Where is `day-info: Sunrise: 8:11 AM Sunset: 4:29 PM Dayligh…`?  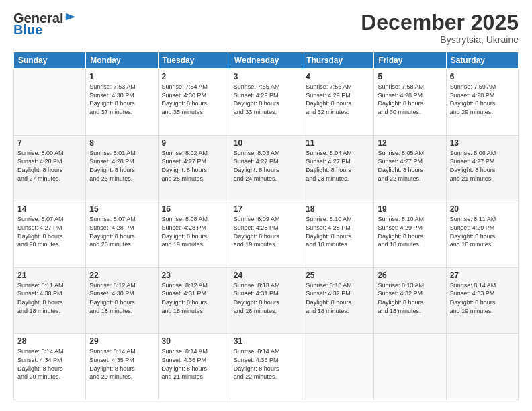
day-info: Sunrise: 8:11 AM Sunset: 4:29 PM Dayligh… is located at coordinates (482, 232).